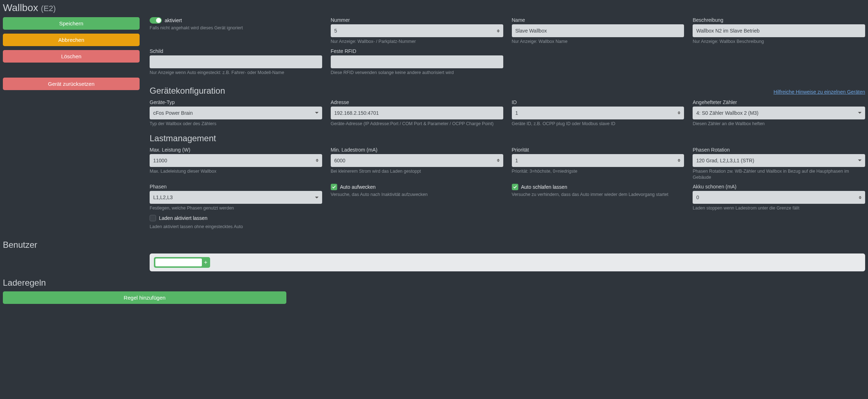  What do you see at coordinates (236, 187) in the screenshot?
I see `phases-label: Phasen` at bounding box center [236, 187].